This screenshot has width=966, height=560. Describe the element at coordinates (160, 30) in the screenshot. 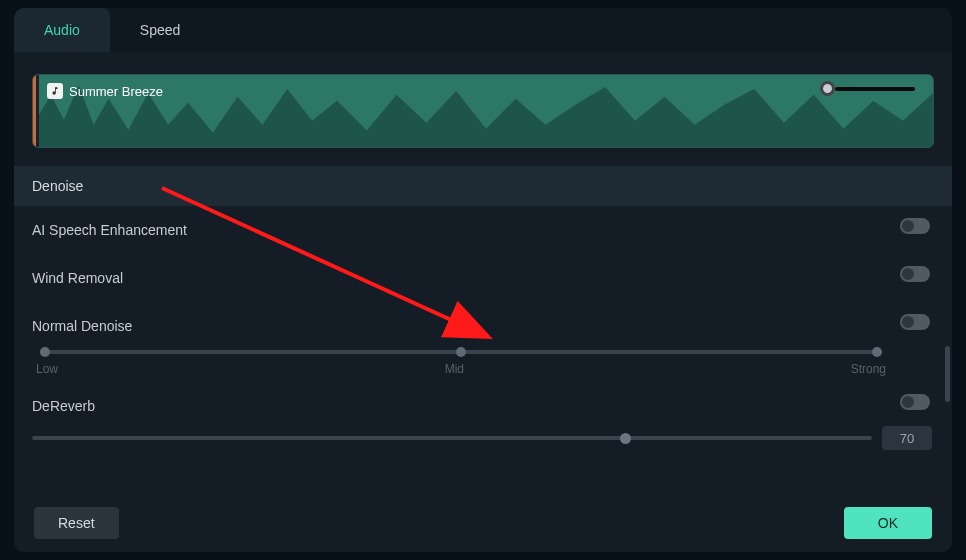

I see `tab-speed: Speed` at that location.